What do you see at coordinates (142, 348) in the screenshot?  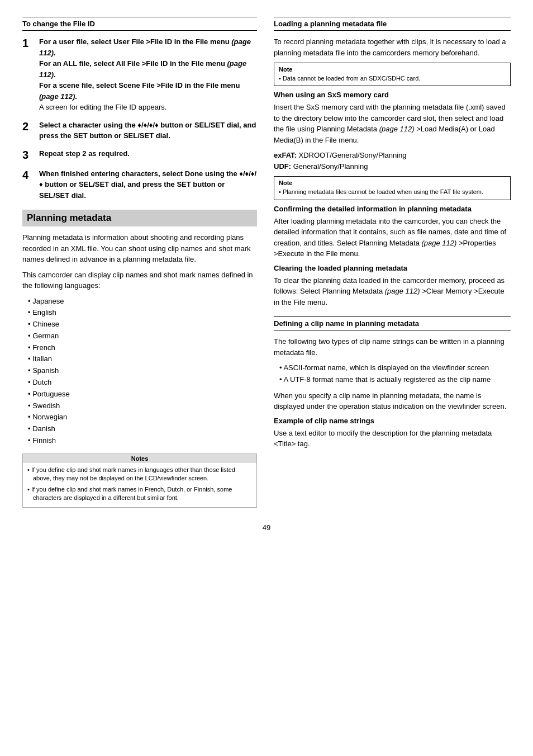 I see `list-item-french: French` at bounding box center [142, 348].